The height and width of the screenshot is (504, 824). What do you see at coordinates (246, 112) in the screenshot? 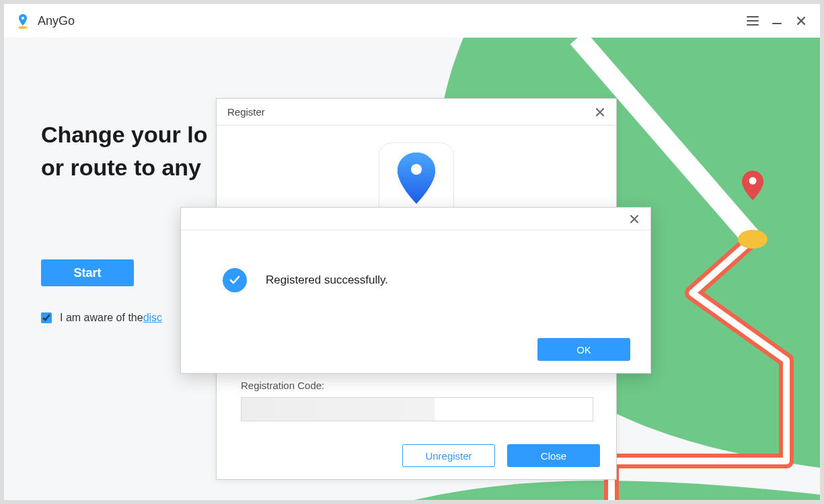
I see `register-dialog-title: Register` at bounding box center [246, 112].